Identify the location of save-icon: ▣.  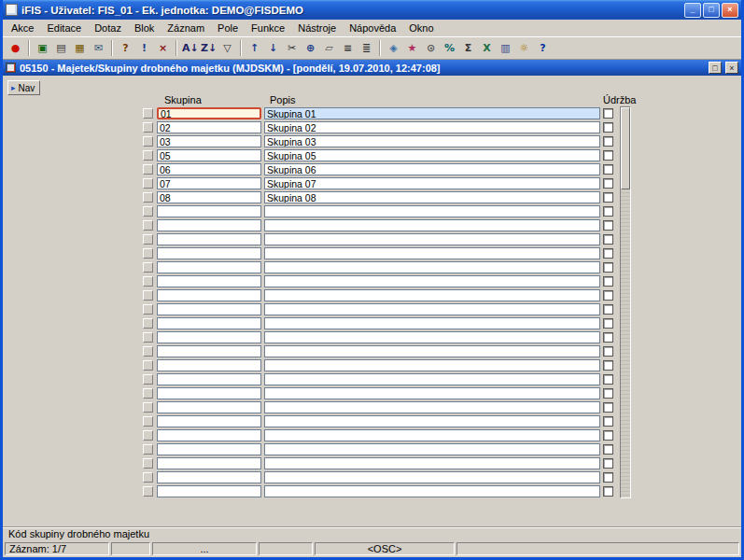
(43, 49).